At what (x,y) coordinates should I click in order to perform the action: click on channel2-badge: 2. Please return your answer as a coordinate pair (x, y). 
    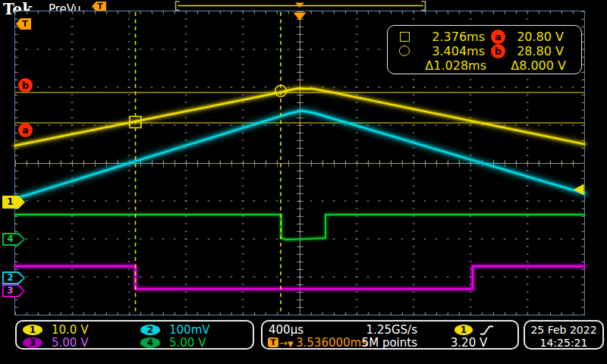
    Looking at the image, I should click on (150, 330).